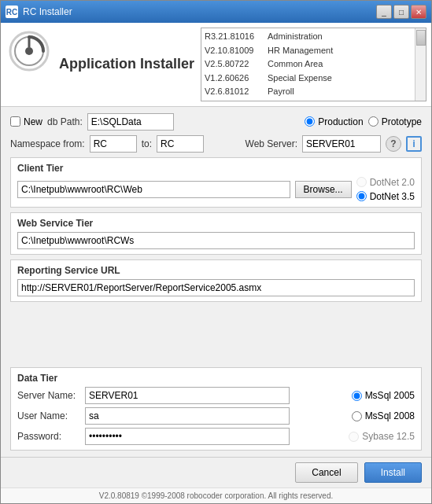 The image size is (432, 504). Describe the element at coordinates (216, 223) in the screenshot. I see `web-service-tier-title: Web Service Tier` at that location.